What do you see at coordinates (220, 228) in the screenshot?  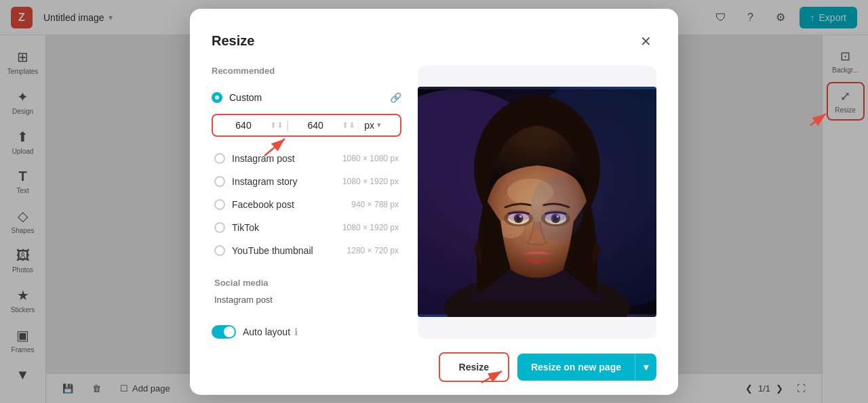 I see `preset-radio-tiktok` at bounding box center [220, 228].